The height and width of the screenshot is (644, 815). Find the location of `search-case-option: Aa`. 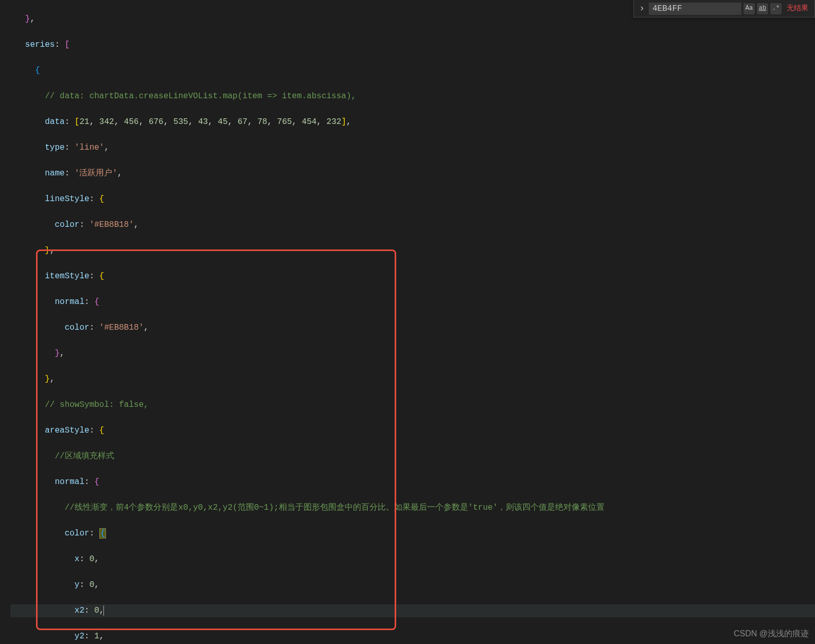

search-case-option: Aa is located at coordinates (749, 9).